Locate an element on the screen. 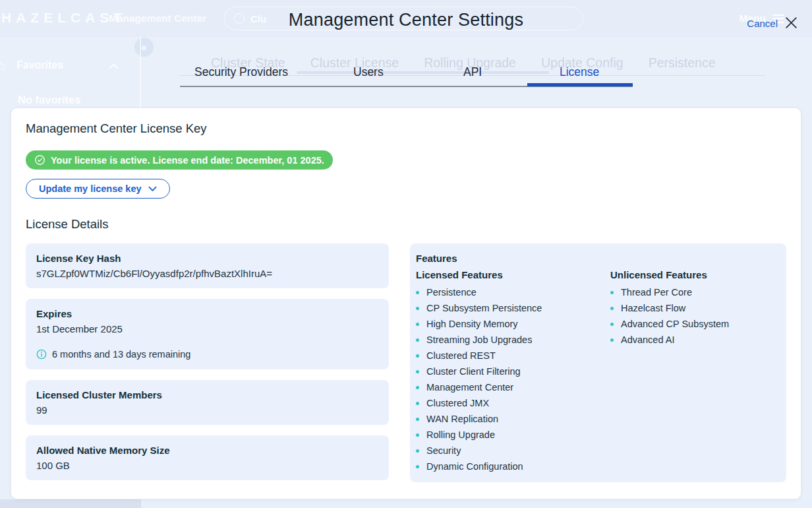  feature-label: Streaming Job Upgrades is located at coordinates (479, 340).